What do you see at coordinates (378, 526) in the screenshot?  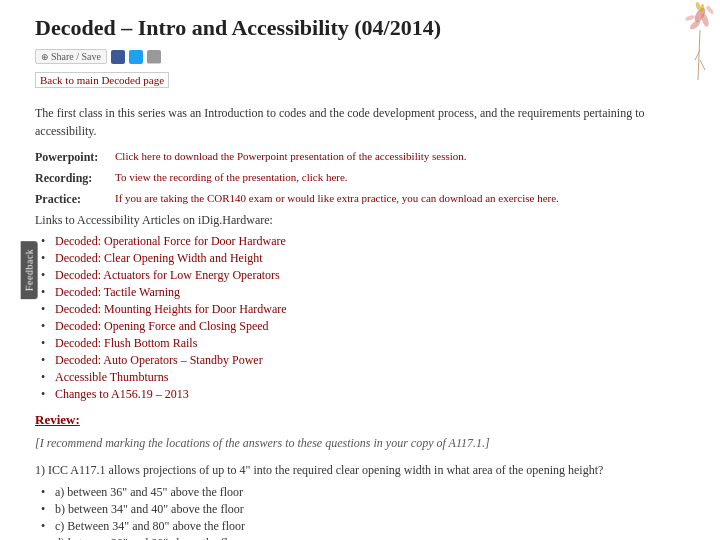 I see `answer-item: c) Between 34" and 80" above the floor` at bounding box center [378, 526].